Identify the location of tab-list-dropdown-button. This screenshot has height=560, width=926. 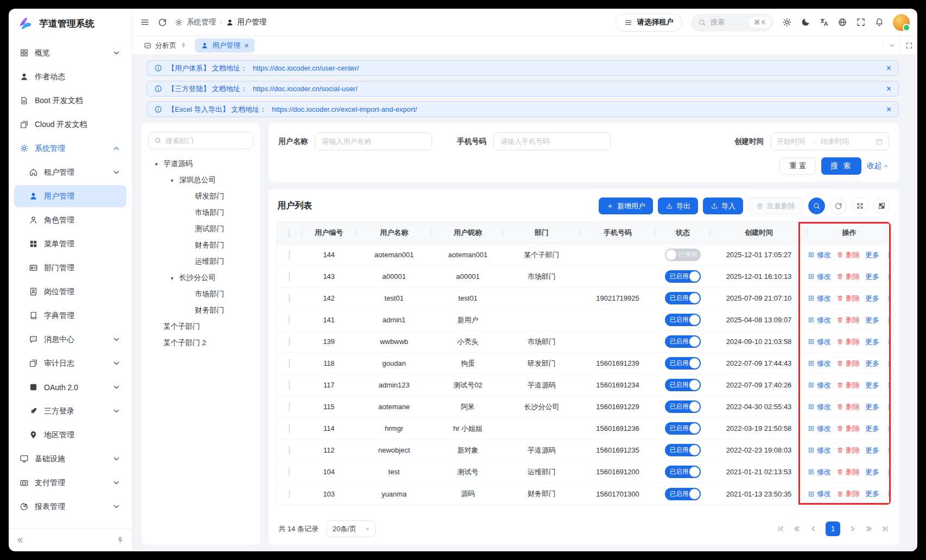
(891, 46).